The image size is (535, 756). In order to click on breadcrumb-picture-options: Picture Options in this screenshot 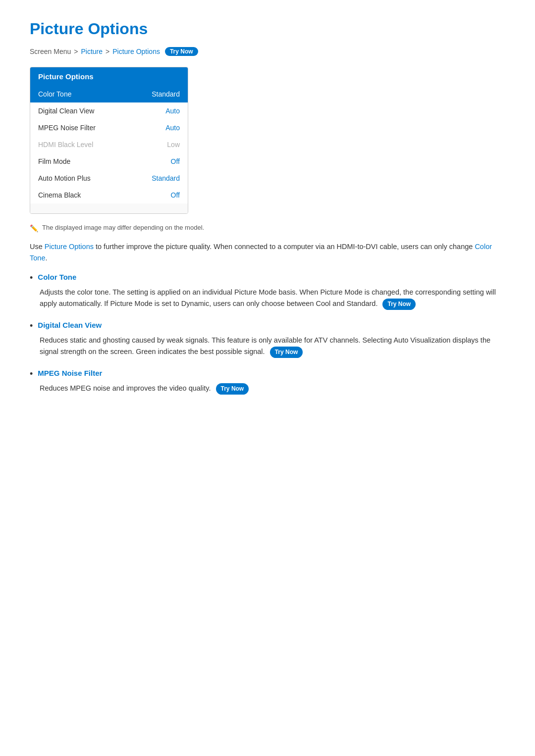, I will do `click(136, 51)`.